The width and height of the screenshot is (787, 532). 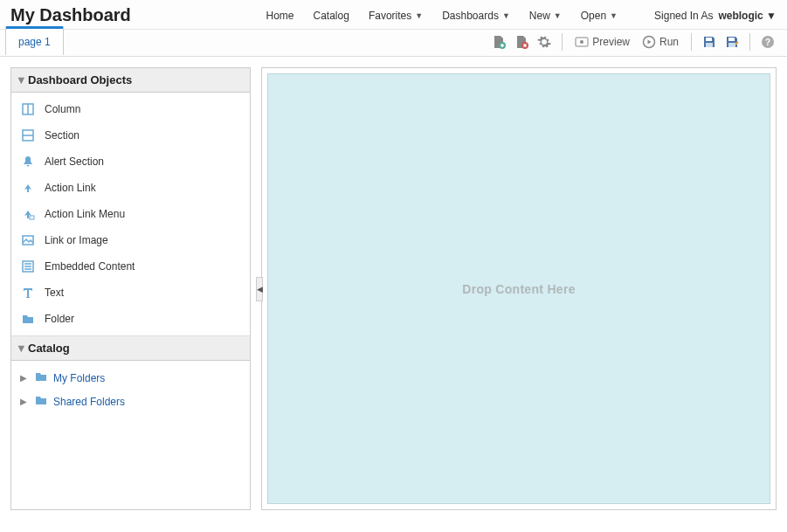 I want to click on object-link-or-image: Link or Image, so click(x=131, y=240).